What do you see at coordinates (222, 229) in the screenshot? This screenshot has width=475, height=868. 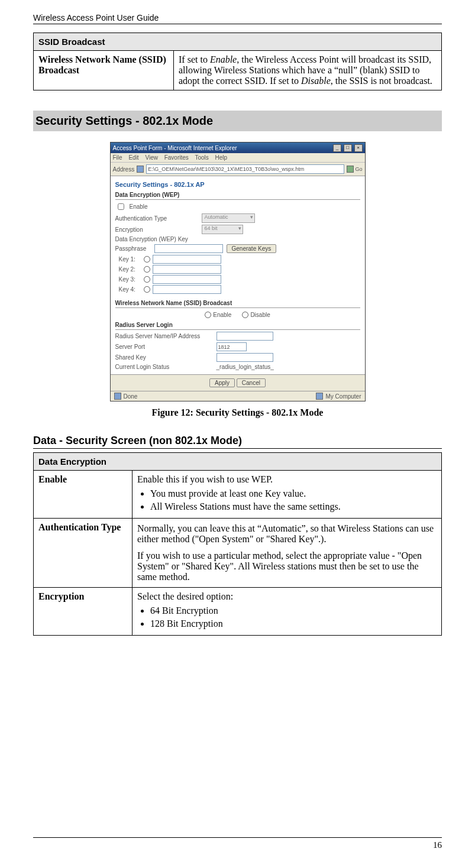 I see `encryption-select: 64 bit` at bounding box center [222, 229].